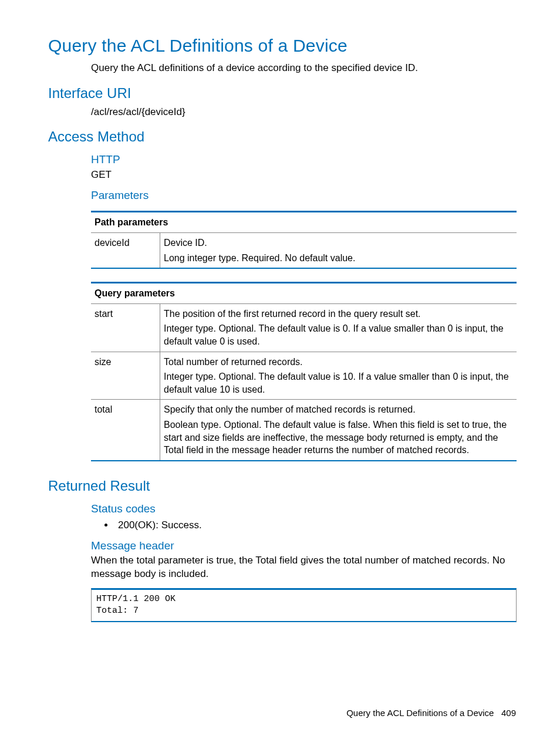 This screenshot has width=560, height=746. Describe the element at coordinates (282, 486) in the screenshot. I see `returned-result-heading: Returned Result` at that location.